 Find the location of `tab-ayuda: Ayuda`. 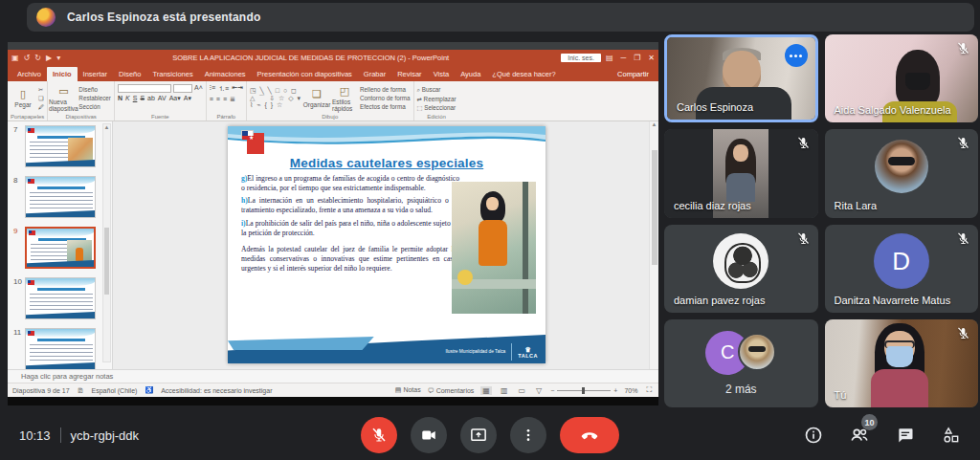

tab-ayuda: Ayuda is located at coordinates (471, 75).